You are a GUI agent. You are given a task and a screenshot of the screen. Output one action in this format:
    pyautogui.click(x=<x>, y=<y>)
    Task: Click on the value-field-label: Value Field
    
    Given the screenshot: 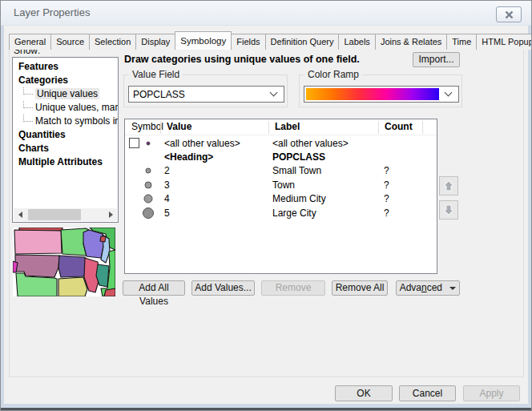 What is the action you would take?
    pyautogui.click(x=155, y=75)
    